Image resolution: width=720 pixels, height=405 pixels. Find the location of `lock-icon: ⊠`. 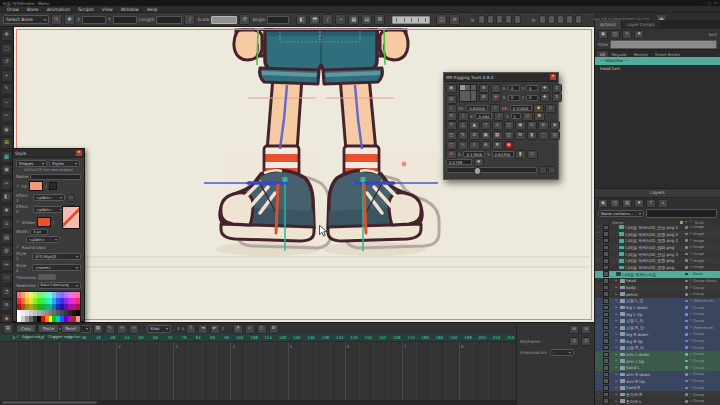

lock-icon: ⊠ is located at coordinates (380, 20).